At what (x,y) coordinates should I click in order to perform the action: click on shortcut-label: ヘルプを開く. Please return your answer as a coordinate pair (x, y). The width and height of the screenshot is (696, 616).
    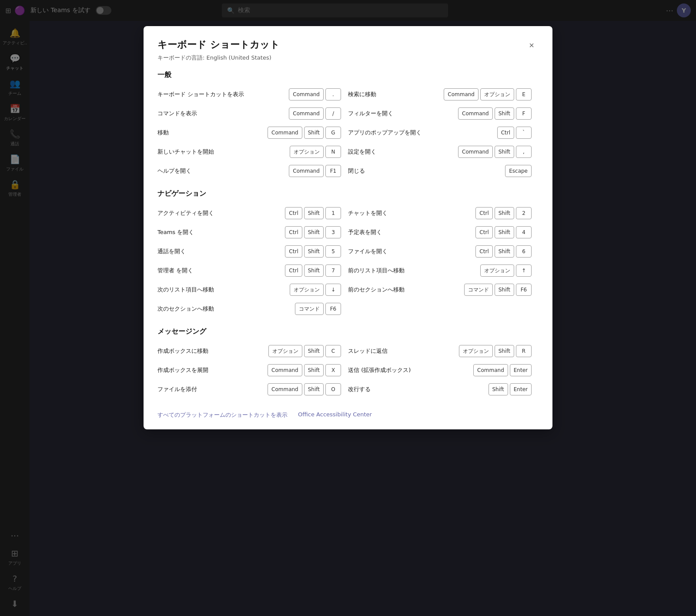
    Looking at the image, I should click on (223, 171).